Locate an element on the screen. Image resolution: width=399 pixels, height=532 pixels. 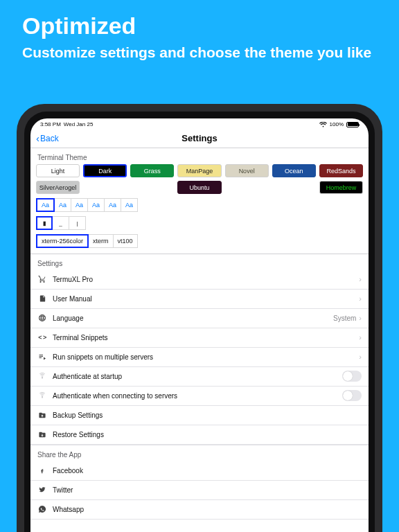
language-value: System is located at coordinates (345, 319).